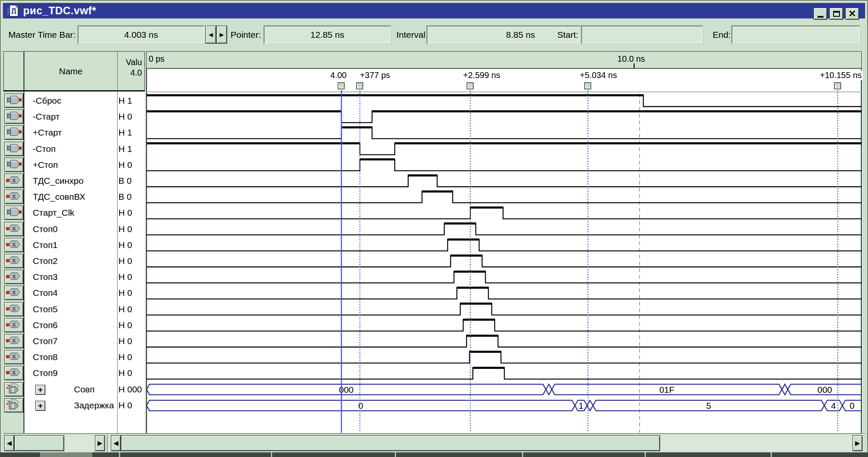 The height and width of the screenshot is (457, 868). I want to click on time-ruler, so click(504, 60).